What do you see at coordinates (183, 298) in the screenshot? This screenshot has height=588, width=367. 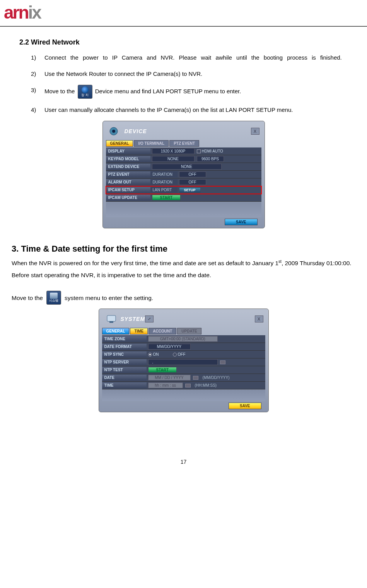 I see `move-instruction: Move to the system menu to enter the set…` at bounding box center [183, 298].